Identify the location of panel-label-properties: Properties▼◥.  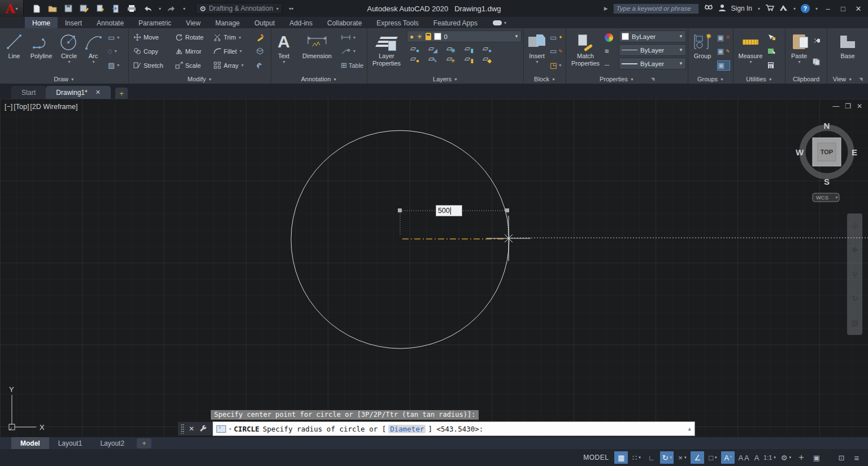
(627, 79).